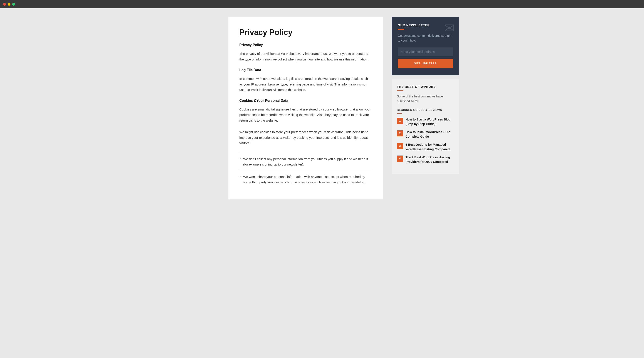 Image resolution: width=644 pixels, height=358 pixels. I want to click on section2-body: In common with other websites, log files…, so click(306, 84).